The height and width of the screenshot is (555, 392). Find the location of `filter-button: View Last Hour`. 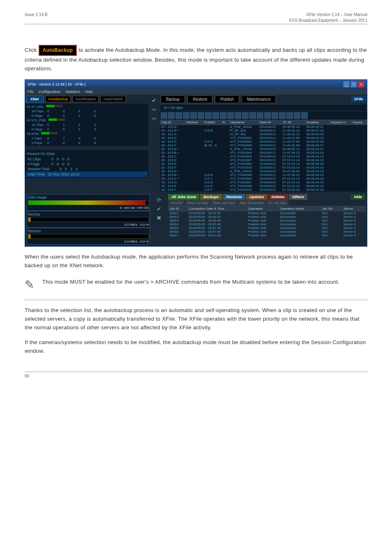

filter-button: View Last Hour is located at coordinates (224, 203).